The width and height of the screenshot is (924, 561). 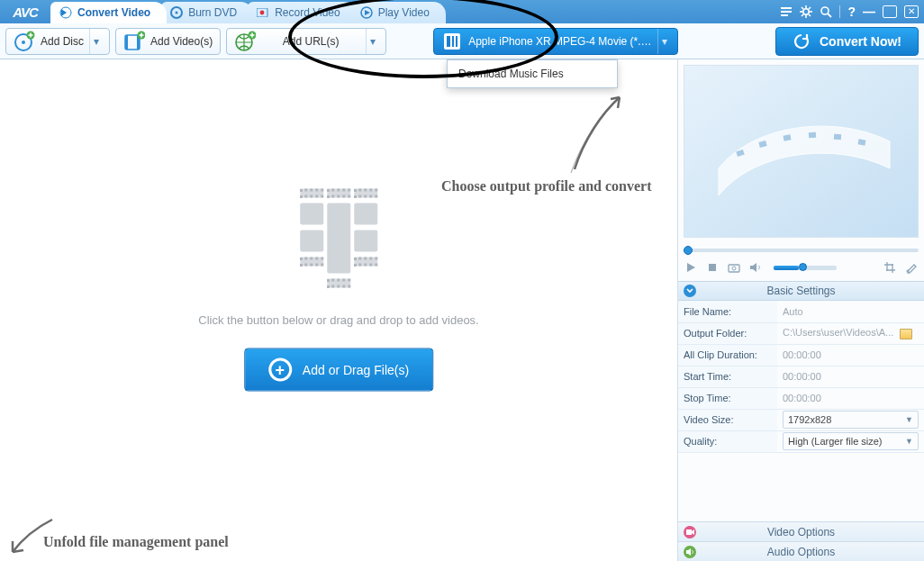 What do you see at coordinates (62, 41) in the screenshot?
I see `button-label: Add Disc` at bounding box center [62, 41].